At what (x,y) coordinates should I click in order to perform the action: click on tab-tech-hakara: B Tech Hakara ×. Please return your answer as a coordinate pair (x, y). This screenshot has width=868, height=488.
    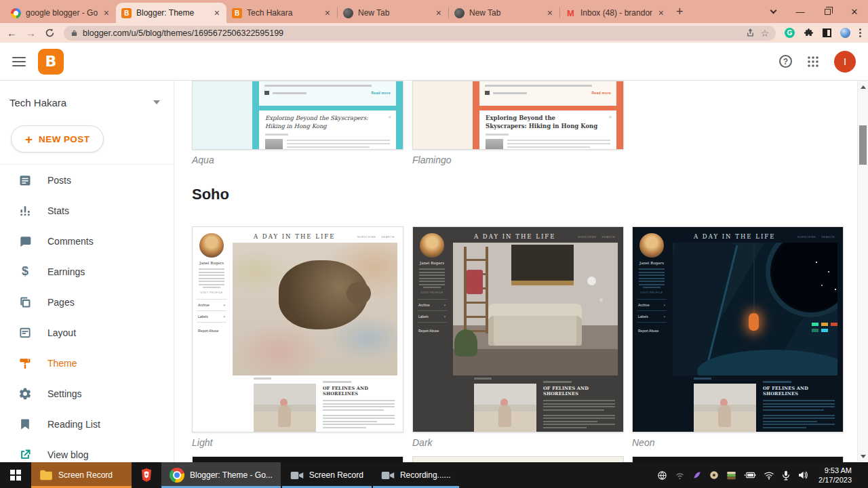
    Looking at the image, I should click on (282, 13).